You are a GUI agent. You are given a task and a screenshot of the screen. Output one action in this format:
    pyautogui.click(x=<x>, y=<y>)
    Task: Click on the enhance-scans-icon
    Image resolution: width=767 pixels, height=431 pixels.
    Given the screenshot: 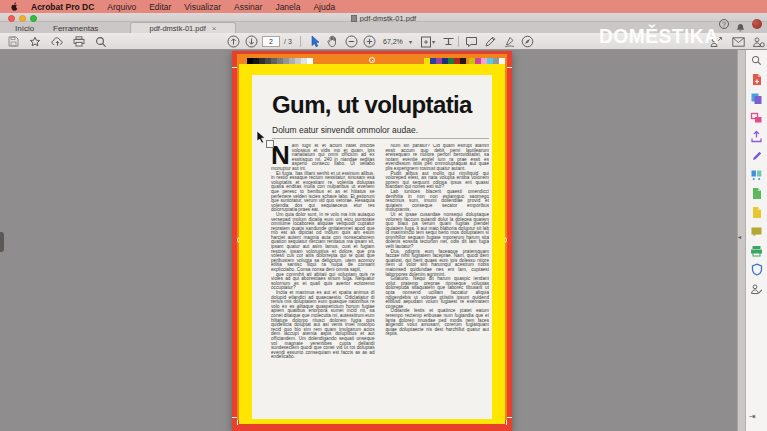 What is the action you would take?
    pyautogui.click(x=757, y=194)
    